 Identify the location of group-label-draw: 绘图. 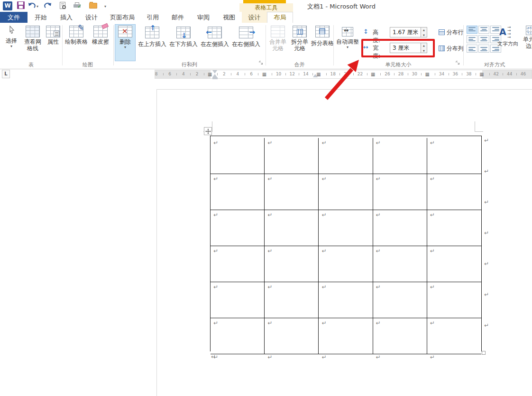
(88, 64).